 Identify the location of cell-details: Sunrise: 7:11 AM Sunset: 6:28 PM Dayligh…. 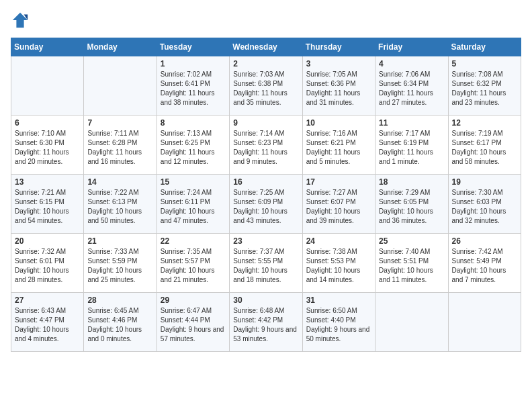
(120, 148).